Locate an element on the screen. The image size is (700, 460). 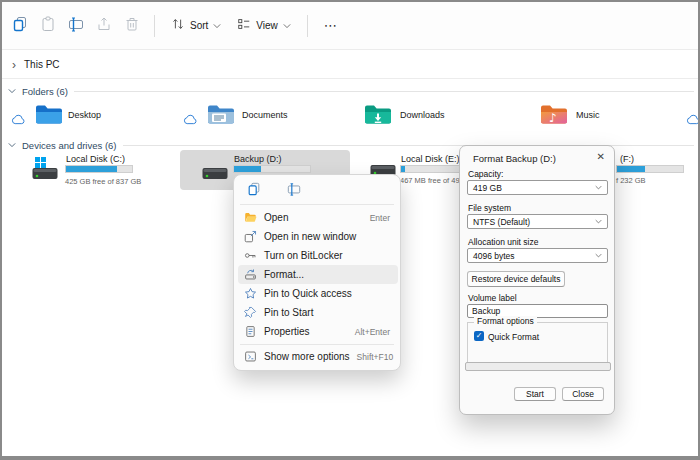
folder-tile-documents is located at coordinates (262, 116).